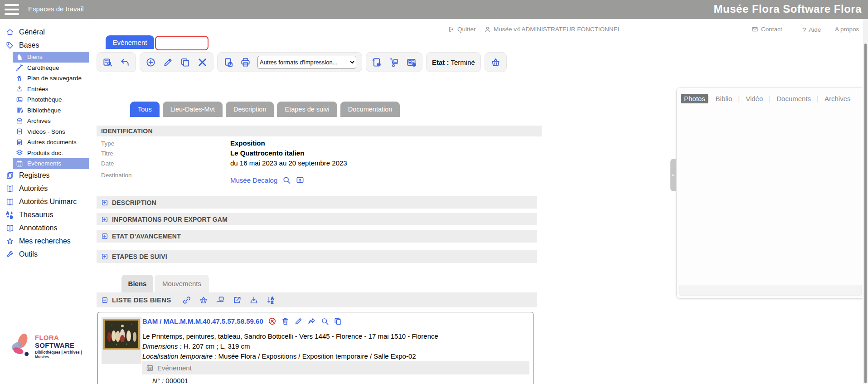  What do you see at coordinates (44, 228) in the screenshot?
I see `sidebar-item-annotations: Annotations` at bounding box center [44, 228].